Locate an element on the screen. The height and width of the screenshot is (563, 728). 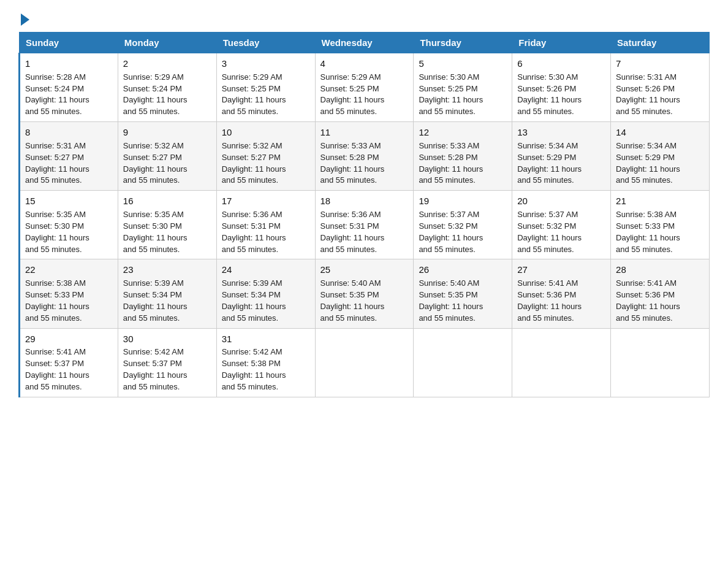
day-number: 14 is located at coordinates (660, 132).